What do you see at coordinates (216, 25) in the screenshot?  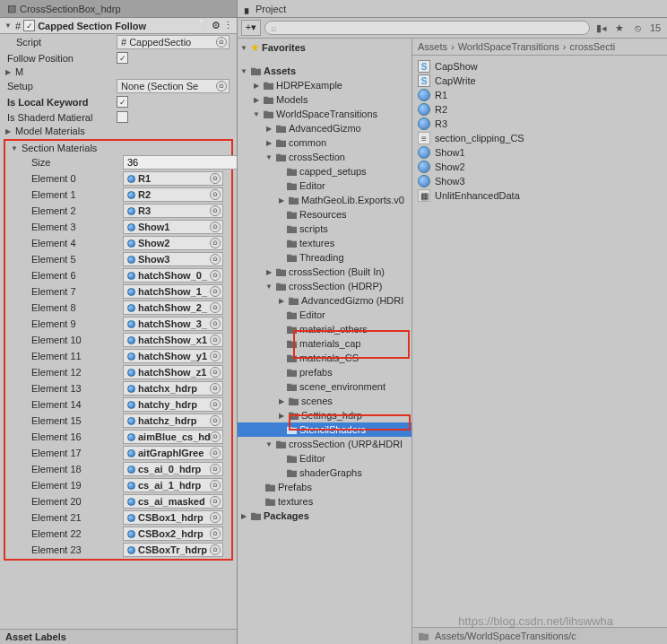 I see `preset-icon: ⚙` at bounding box center [216, 25].